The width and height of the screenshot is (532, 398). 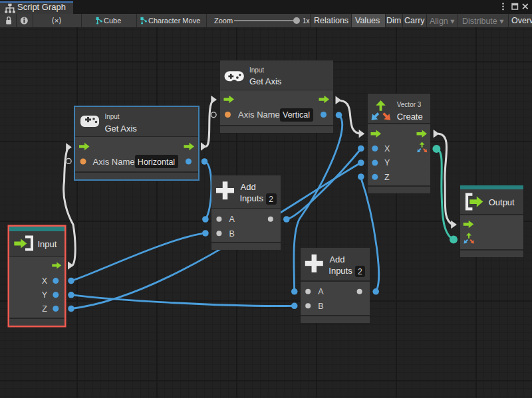 What do you see at coordinates (410, 117) in the screenshot?
I see `svg-text: Create` at bounding box center [410, 117].